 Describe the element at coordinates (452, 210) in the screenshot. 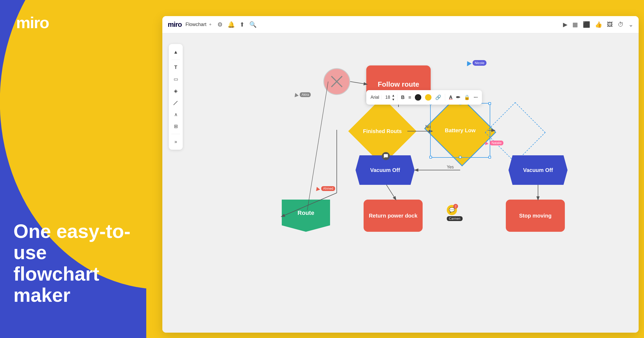

I see `carmen-chat-icon: 💬 2` at that location.